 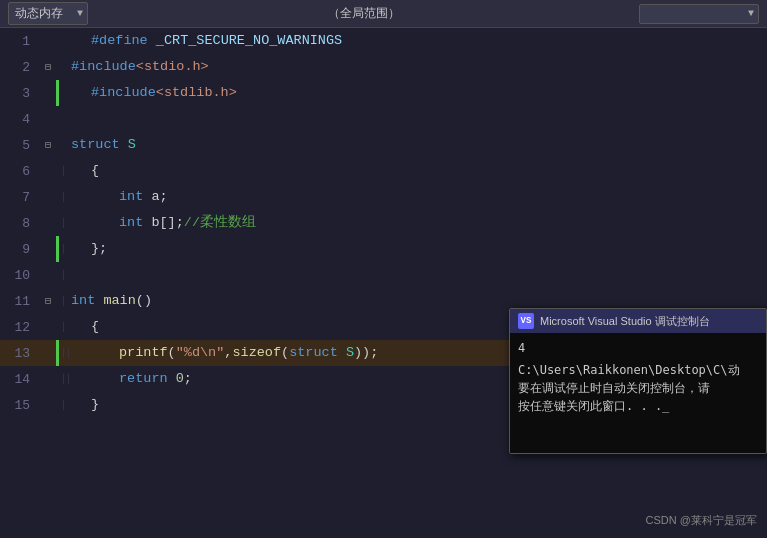 What do you see at coordinates (419, 223) in the screenshot?
I see `line-content-8: int b[];//柔性数组` at bounding box center [419, 223].